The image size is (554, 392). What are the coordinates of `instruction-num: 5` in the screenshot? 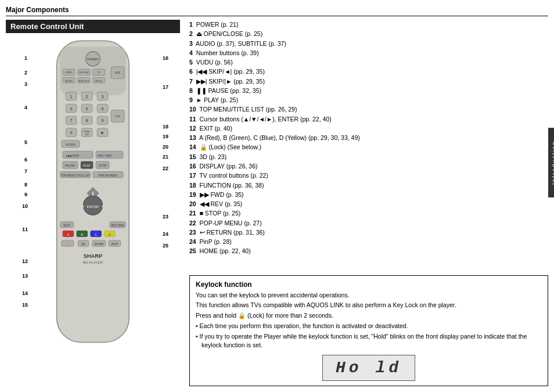 It's located at (191, 62).